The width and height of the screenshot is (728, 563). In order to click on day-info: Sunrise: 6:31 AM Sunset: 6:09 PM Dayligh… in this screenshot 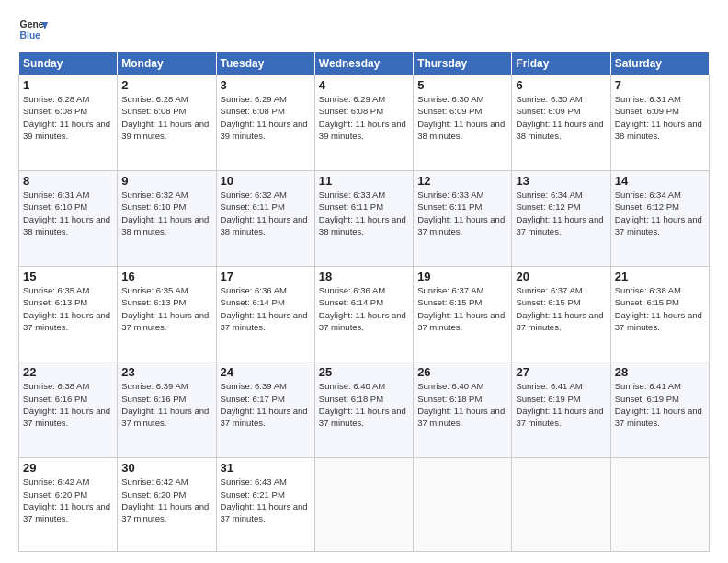, I will do `click(660, 118)`.